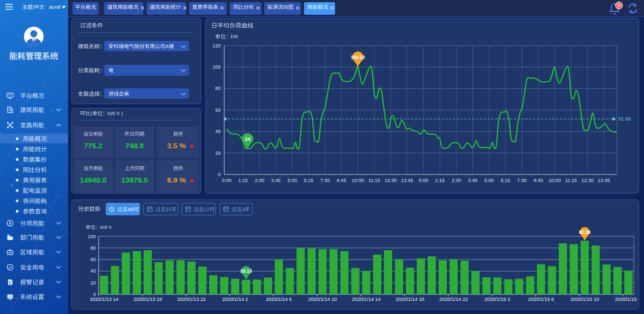 This screenshot has width=644, height=314. Describe the element at coordinates (246, 271) in the screenshot. I see `svg-text: 25.13` at that location.